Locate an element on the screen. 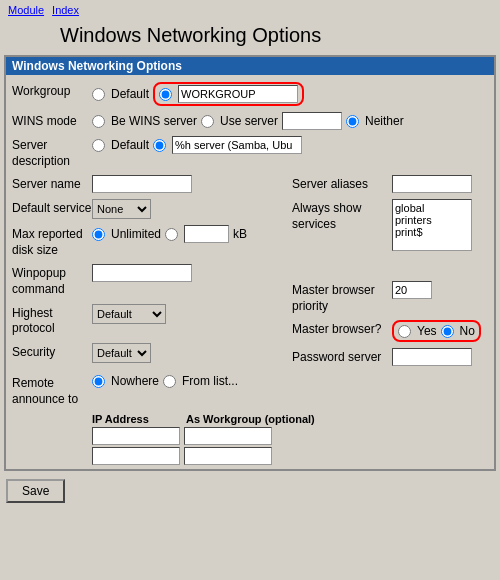 Image resolution: width=500 pixels, height=580 pixels. master-browser-label: Master browser? is located at coordinates (342, 329).